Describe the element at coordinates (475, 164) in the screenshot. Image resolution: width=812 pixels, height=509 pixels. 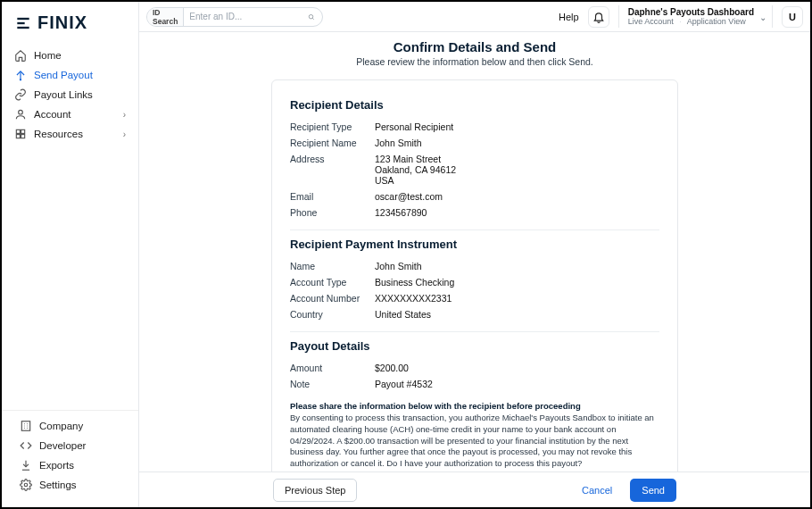
I see `section-recipient-details: Recipient Details Recipient TypePersonal…` at that location.